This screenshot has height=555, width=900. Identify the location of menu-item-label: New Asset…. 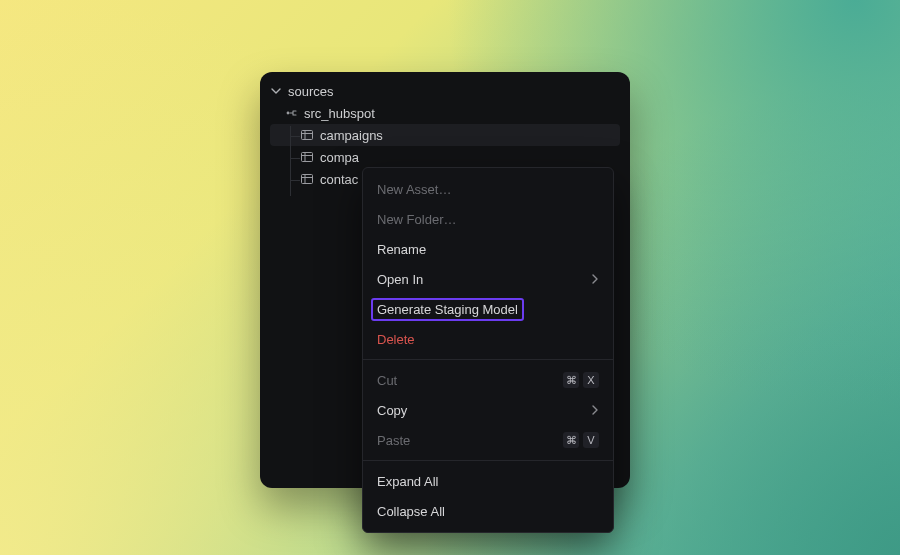
(414, 190).